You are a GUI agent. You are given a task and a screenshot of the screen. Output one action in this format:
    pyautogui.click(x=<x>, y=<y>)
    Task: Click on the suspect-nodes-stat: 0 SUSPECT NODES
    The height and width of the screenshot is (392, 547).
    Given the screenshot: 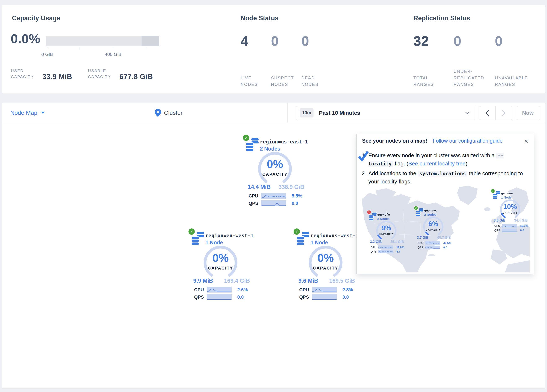 What is the action you would take?
    pyautogui.click(x=285, y=61)
    